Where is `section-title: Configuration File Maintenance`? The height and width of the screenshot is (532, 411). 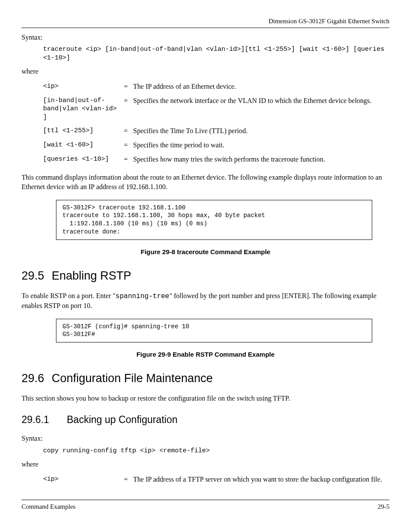
section-title: Configuration File Maintenance is located at coordinates (132, 378).